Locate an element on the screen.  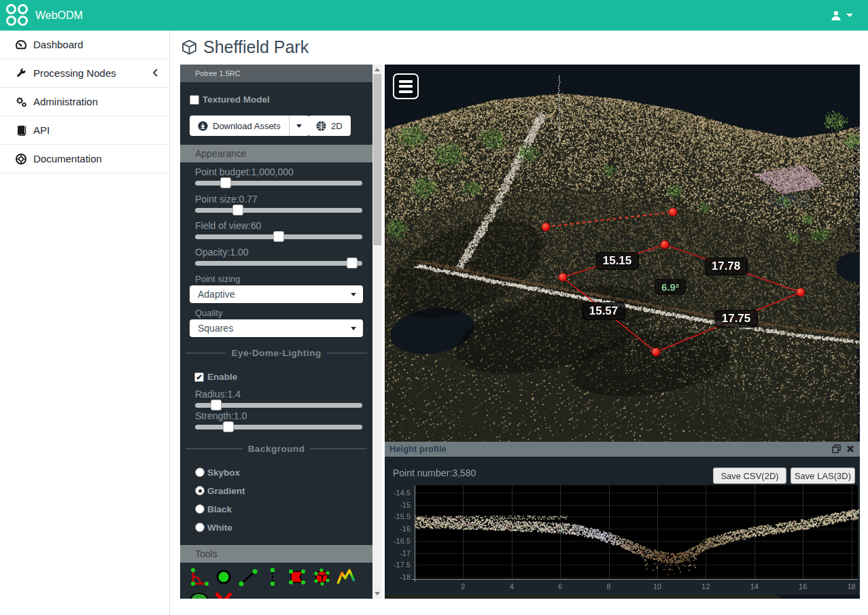
quality-select: Squares is located at coordinates (276, 328).